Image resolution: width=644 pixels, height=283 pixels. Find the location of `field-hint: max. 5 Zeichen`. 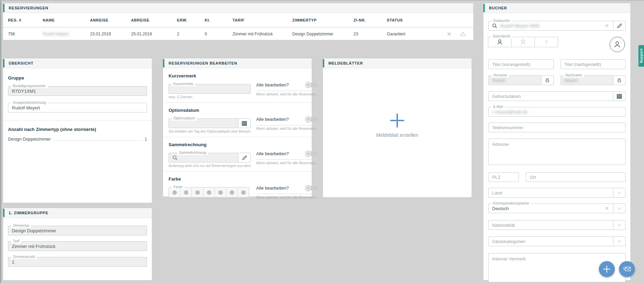

field-hint: max. 5 Zeichen is located at coordinates (210, 97).